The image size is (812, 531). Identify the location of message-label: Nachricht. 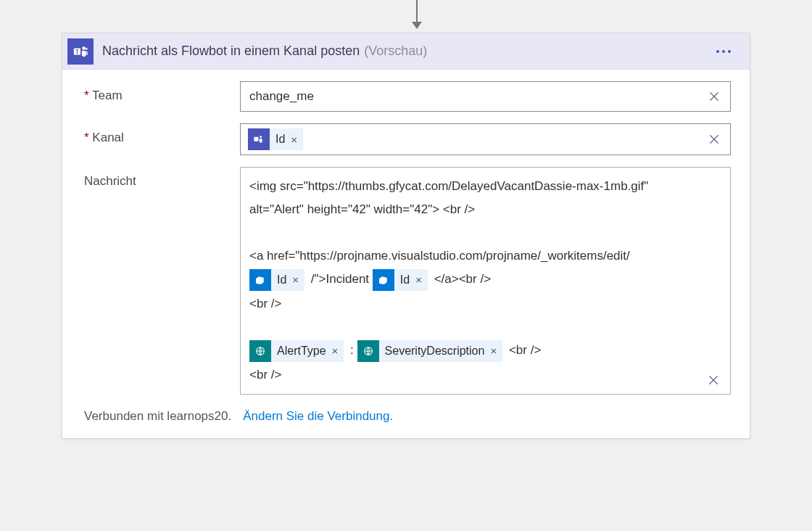
(162, 178).